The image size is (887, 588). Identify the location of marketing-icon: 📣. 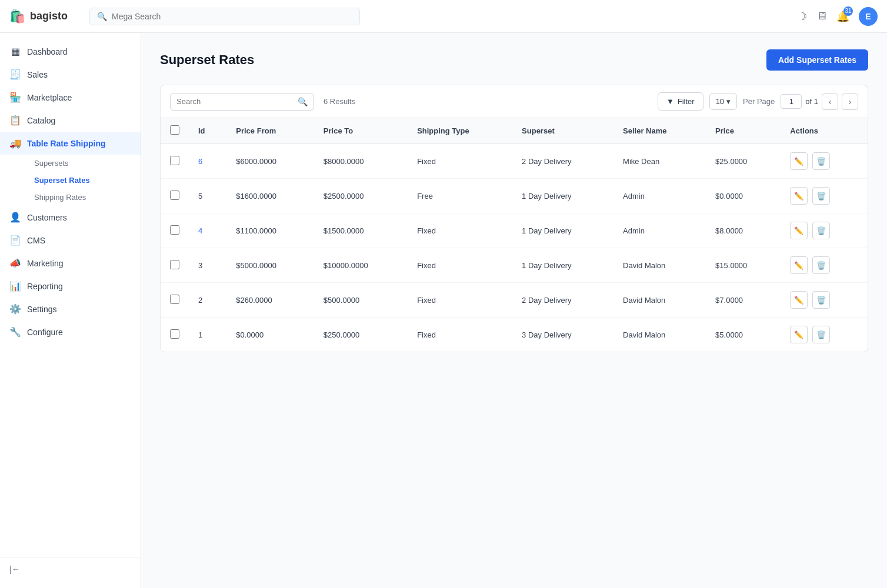
(15, 263).